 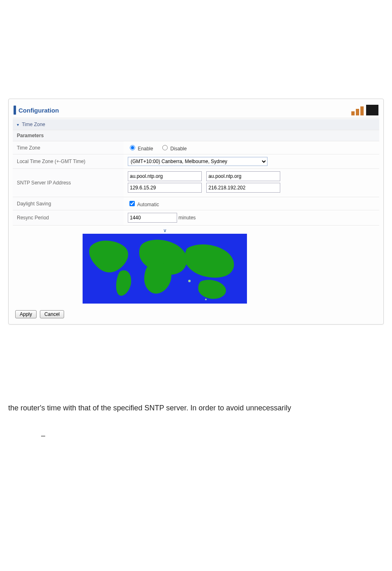 I want to click on panel-accent-bar, so click(x=15, y=110).